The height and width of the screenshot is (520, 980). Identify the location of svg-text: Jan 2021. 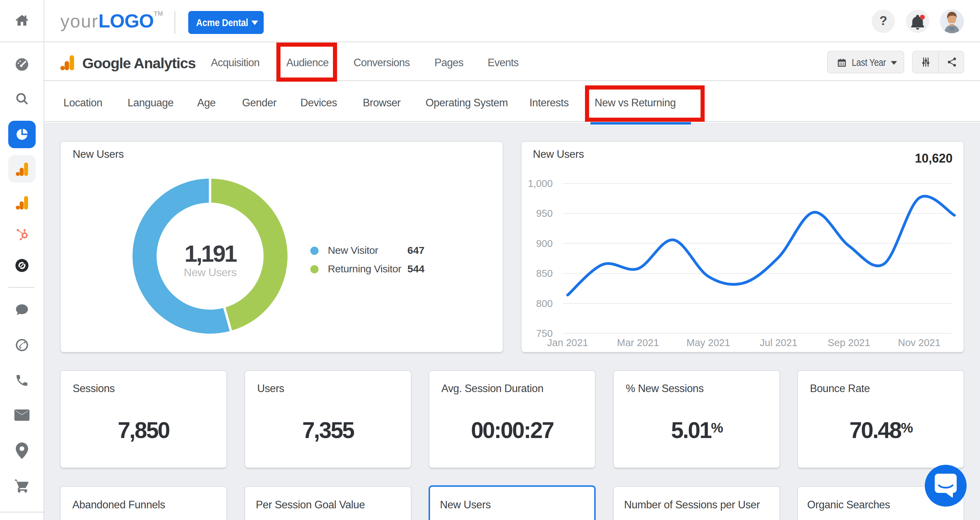
(568, 343).